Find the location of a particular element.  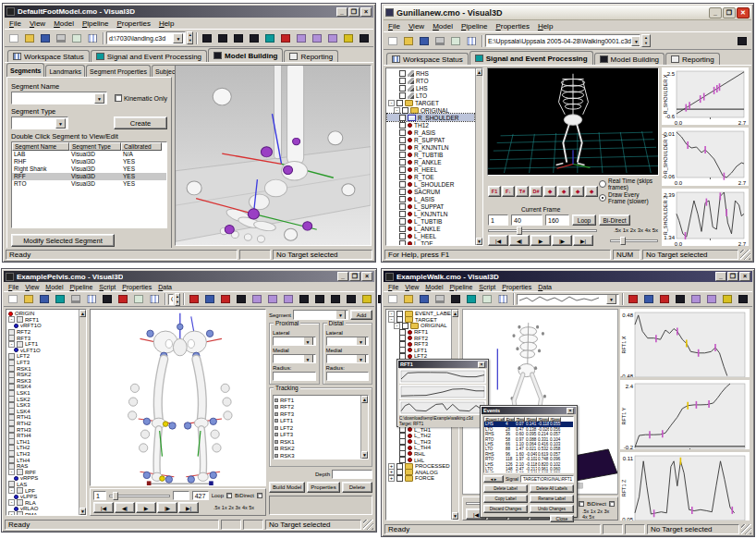

speed-slider is located at coordinates (634, 240).